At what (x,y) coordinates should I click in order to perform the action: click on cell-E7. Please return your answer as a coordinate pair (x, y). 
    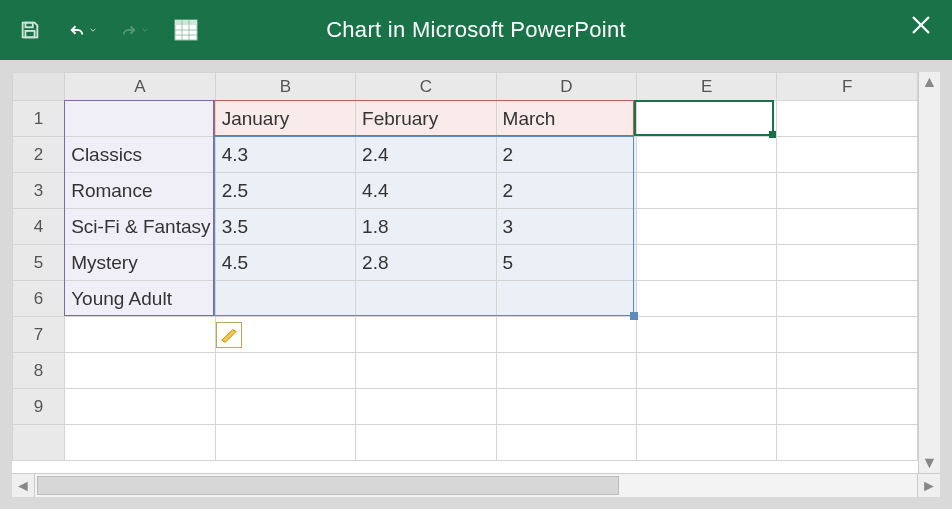
    Looking at the image, I should click on (707, 335).